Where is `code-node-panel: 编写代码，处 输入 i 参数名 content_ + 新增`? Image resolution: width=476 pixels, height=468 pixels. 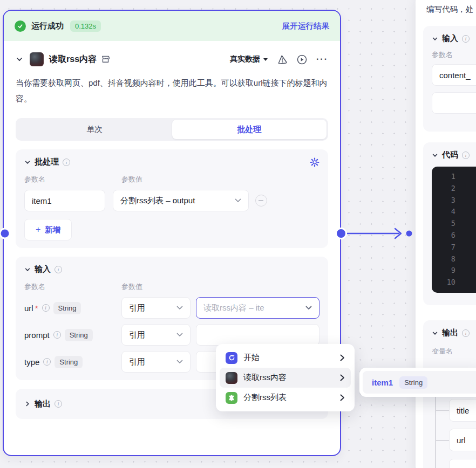 code-node-panel: 编写代码，处 输入 i 参数名 content_ + 新增 is located at coordinates (446, 234).